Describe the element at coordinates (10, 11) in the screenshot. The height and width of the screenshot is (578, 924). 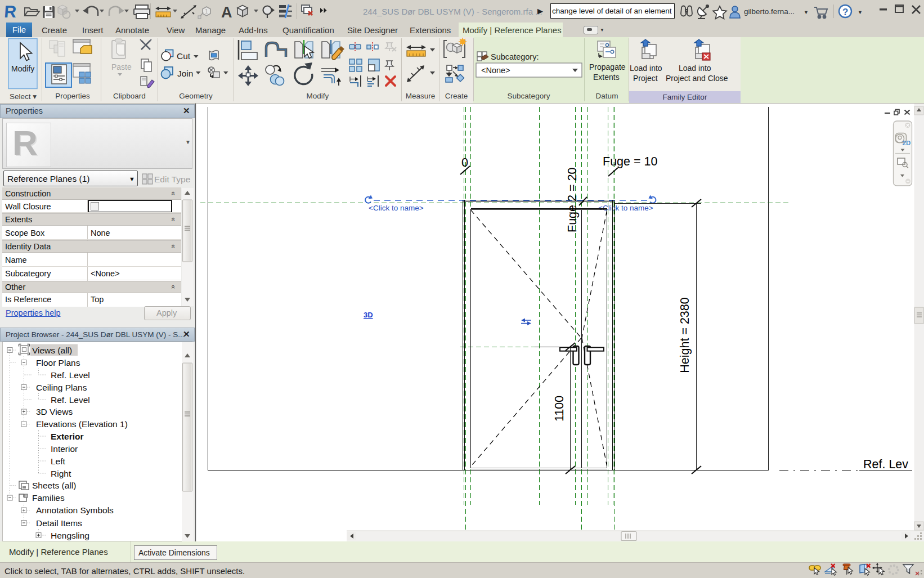
I see `svg-text: R` at that location.